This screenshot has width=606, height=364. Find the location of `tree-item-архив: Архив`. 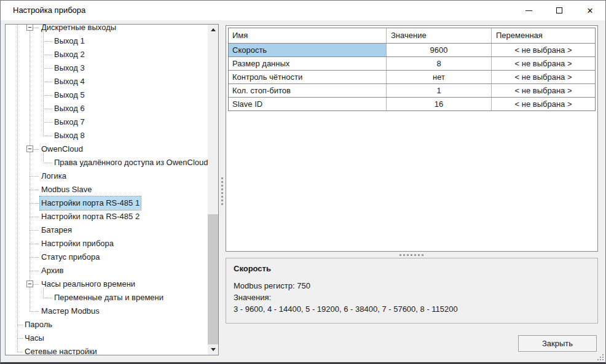

tree-item-архив: Архив is located at coordinates (107, 271).